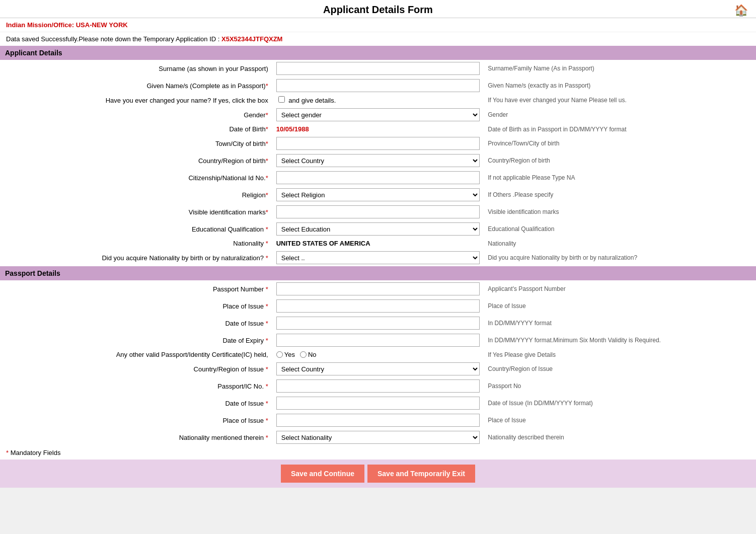  I want to click on table-row: Country/Region of birth* Select Country …, so click(378, 161).